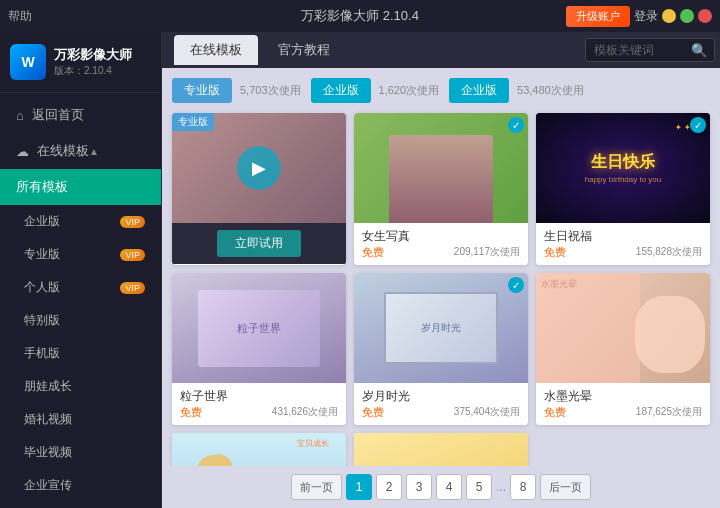 The image size is (720, 508). Describe the element at coordinates (449, 487) in the screenshot. I see `page-button-4: 4` at that location.